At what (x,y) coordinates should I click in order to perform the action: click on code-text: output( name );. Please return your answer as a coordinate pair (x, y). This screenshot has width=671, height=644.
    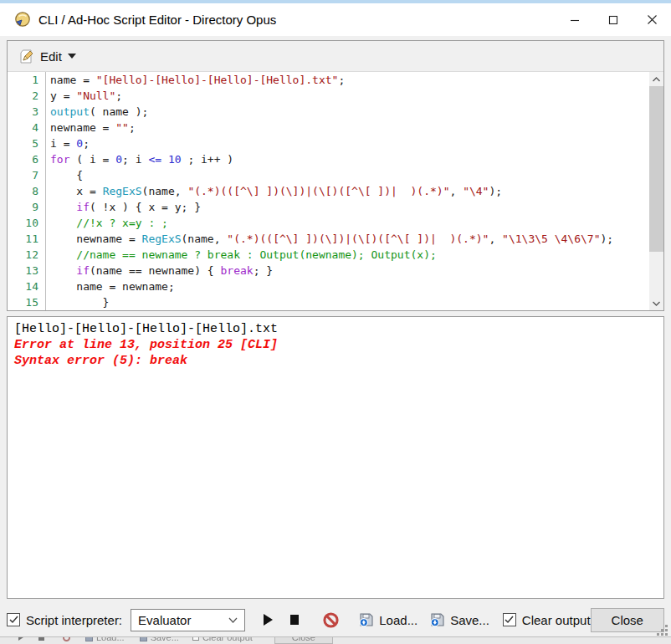
    Looking at the image, I should click on (97, 112).